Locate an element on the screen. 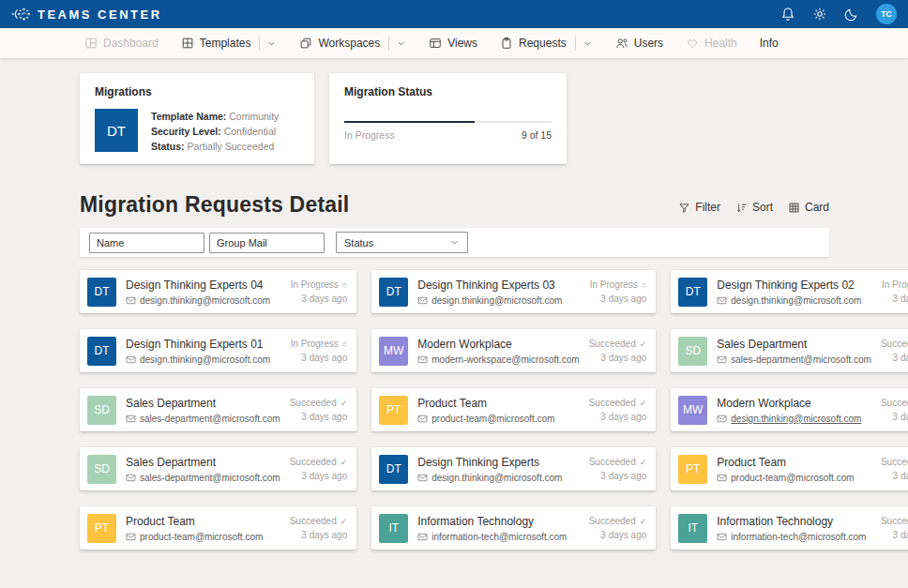 The image size is (908, 588). status-icon: ○ is located at coordinates (345, 344).